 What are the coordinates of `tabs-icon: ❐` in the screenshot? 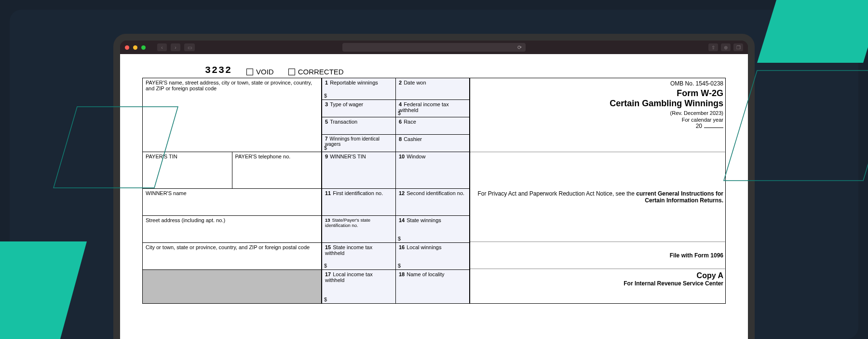 It's located at (738, 47).